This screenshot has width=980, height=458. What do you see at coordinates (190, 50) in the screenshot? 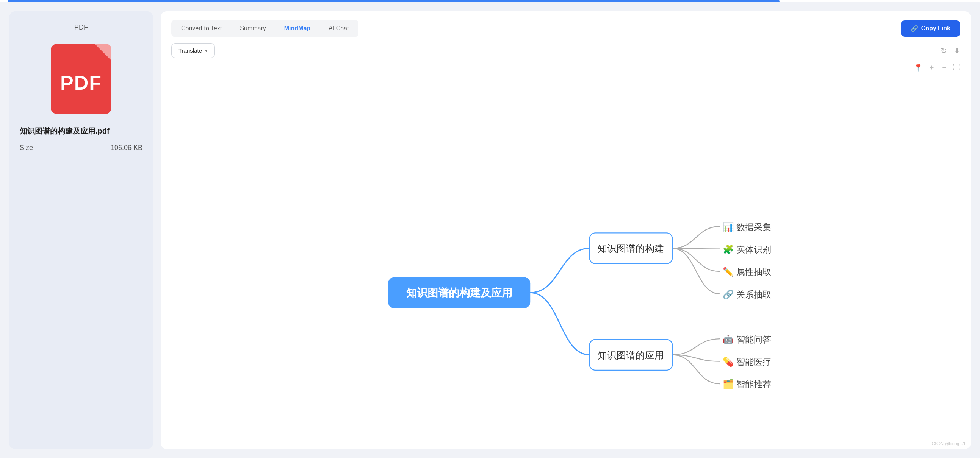
I see `translate-label: Translate` at bounding box center [190, 50].